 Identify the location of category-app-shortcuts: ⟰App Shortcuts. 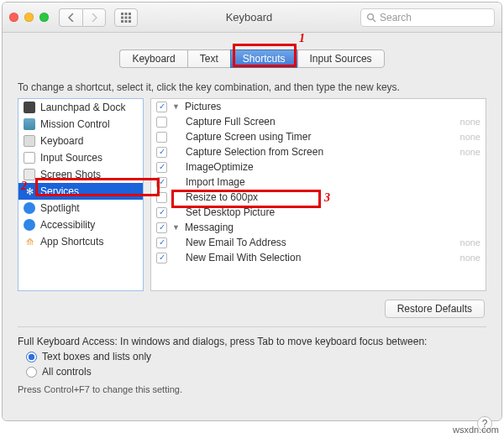
(81, 242).